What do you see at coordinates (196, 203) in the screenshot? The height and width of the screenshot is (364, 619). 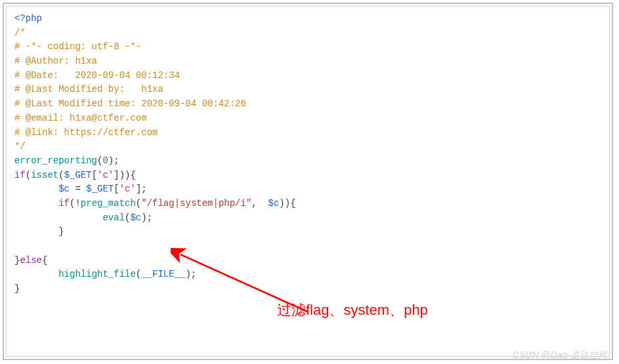 I see `str-regex: "/flag|system|php/i"` at bounding box center [196, 203].